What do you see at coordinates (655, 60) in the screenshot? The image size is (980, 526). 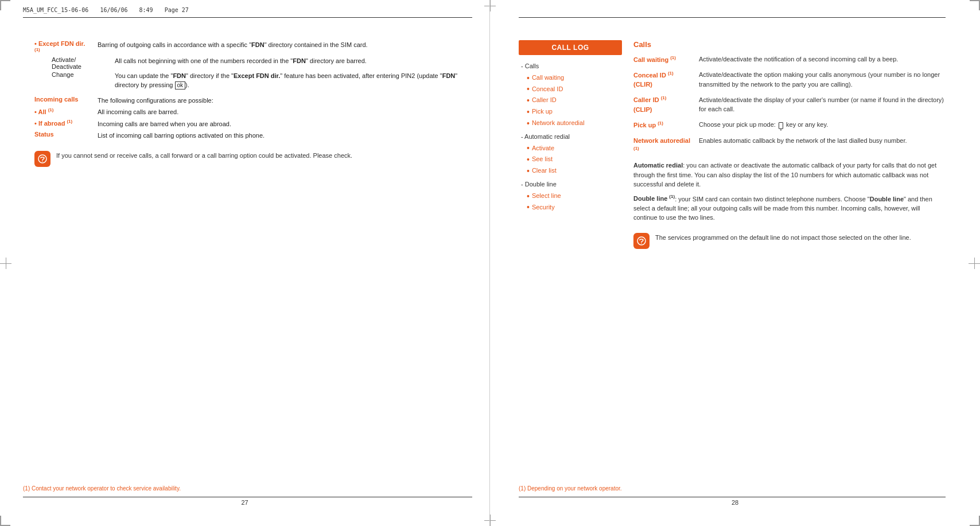 I see `call-waiting-term-text: Call waiting (1)` at bounding box center [655, 60].